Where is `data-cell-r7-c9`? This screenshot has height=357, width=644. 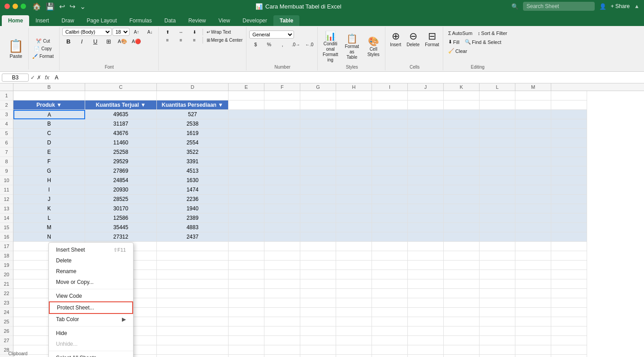
data-cell-r7-c9 is located at coordinates (390, 152).